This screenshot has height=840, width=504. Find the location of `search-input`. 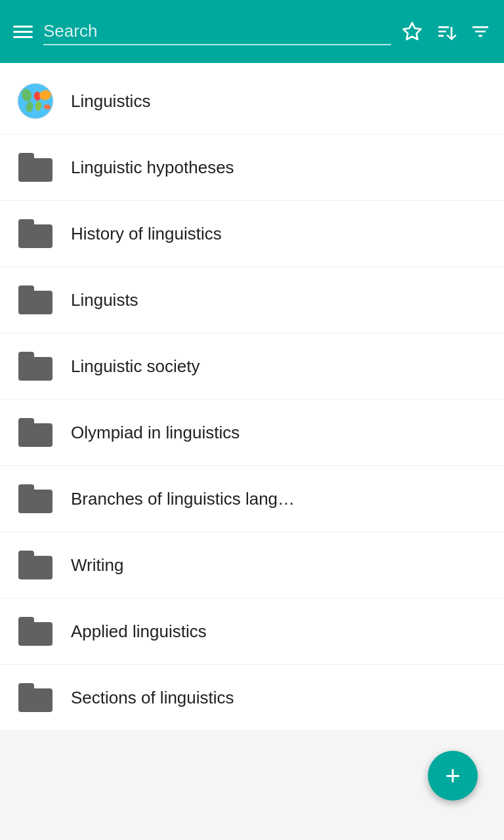

search-input is located at coordinates (217, 32).